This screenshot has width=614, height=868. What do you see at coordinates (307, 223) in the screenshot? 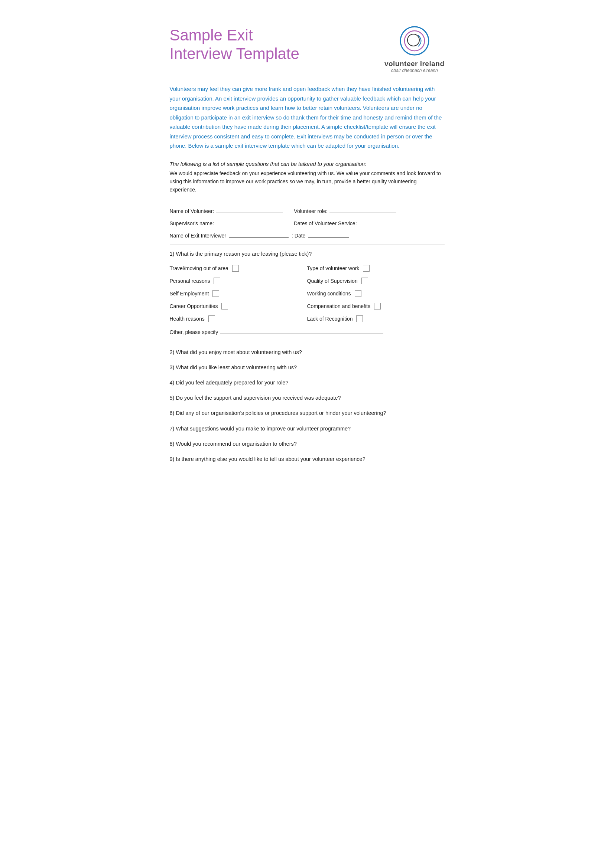
I see `form-row-2: Supervisor's name: Dates of Volunteer Se…` at bounding box center [307, 223].